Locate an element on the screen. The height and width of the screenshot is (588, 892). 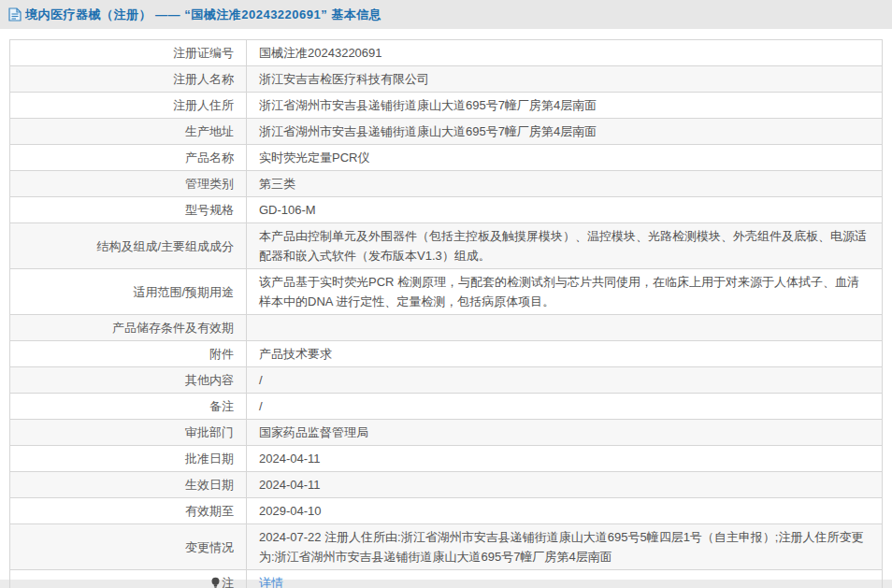
table-row: 管理类别第三类 is located at coordinates (447, 184).